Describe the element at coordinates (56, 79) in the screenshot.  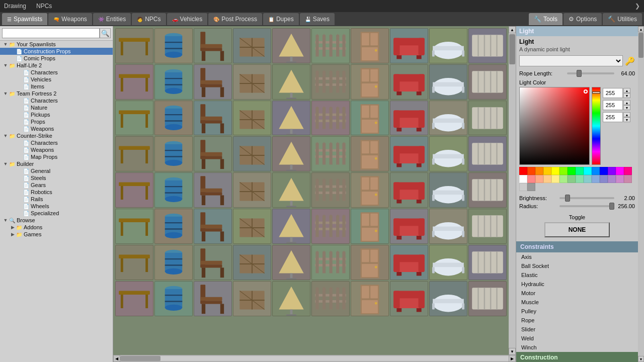
I see `tree-item-hl2-vehicles: 📄Vehicles` at that location.